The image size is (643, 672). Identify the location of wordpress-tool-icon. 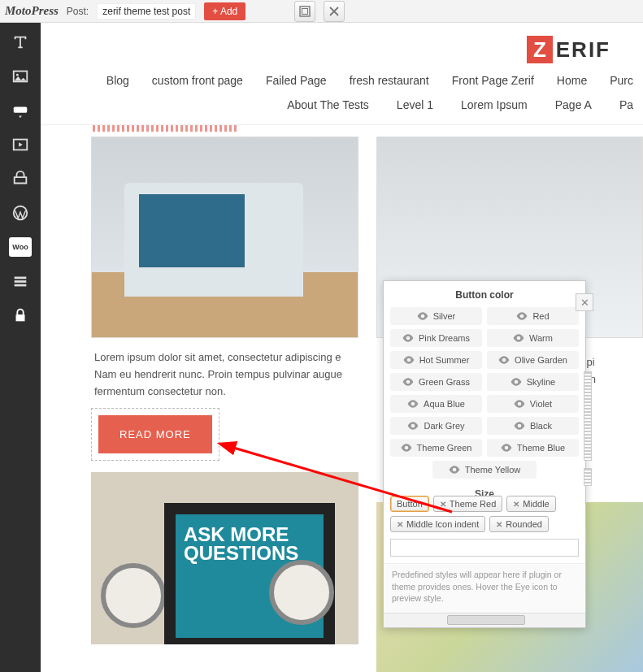
(20, 213).